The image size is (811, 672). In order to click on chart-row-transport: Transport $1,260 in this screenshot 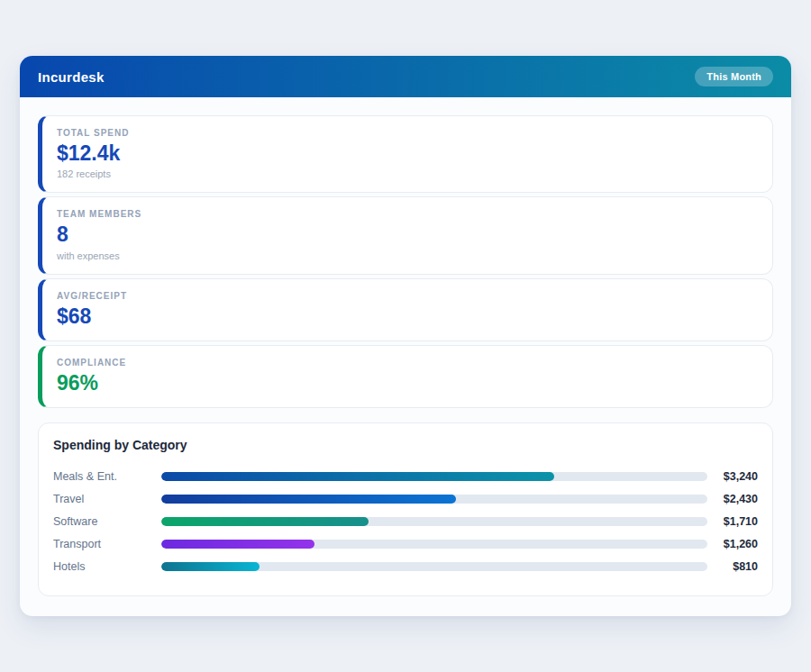, I will do `click(406, 544)`.